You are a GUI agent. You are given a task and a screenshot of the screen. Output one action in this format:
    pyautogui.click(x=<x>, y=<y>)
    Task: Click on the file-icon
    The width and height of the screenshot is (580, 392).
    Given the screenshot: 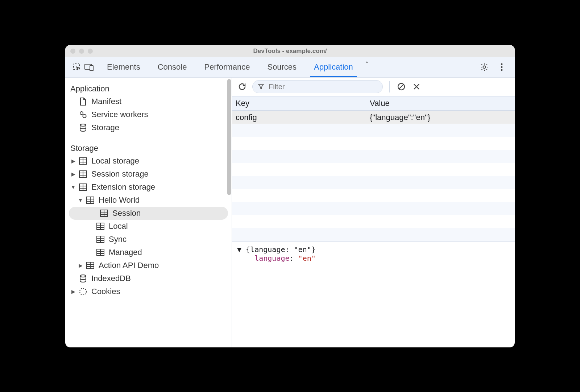 What is the action you would take?
    pyautogui.click(x=83, y=102)
    